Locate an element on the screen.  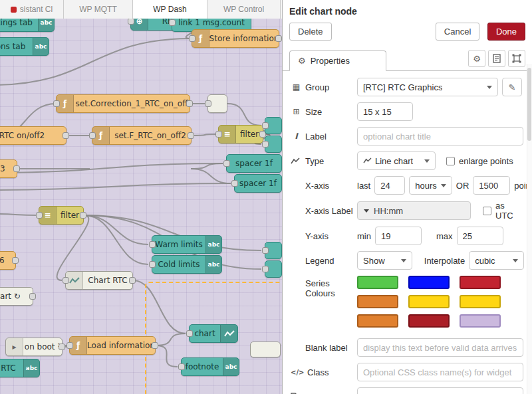
x-axis-points-input is located at coordinates (491, 185).